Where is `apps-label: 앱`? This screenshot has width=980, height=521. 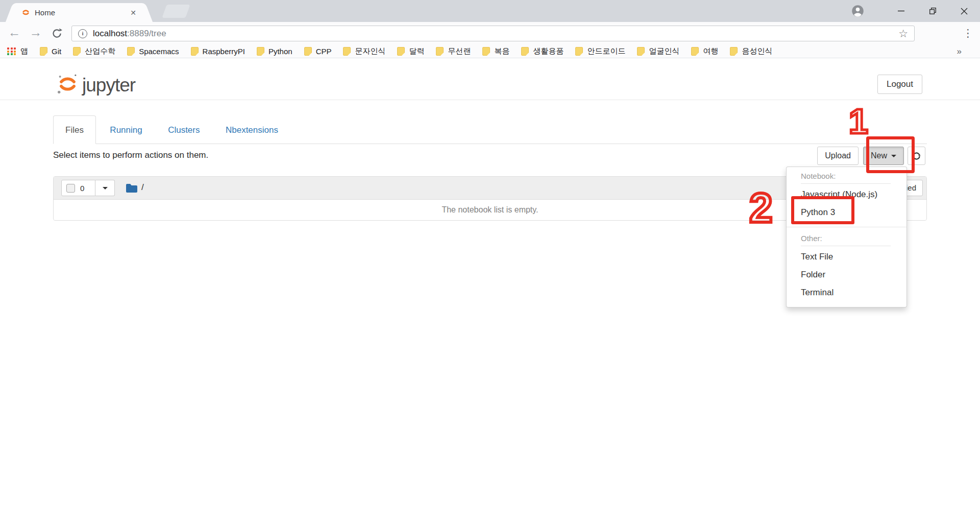
apps-label: 앱 is located at coordinates (24, 51).